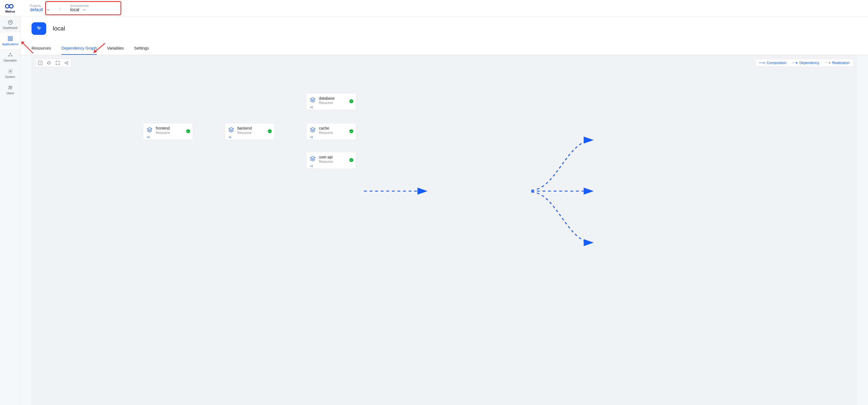  What do you see at coordinates (444, 36) in the screenshot?
I see `page-header: local Resources Dependency Graph Variabl…` at bounding box center [444, 36].